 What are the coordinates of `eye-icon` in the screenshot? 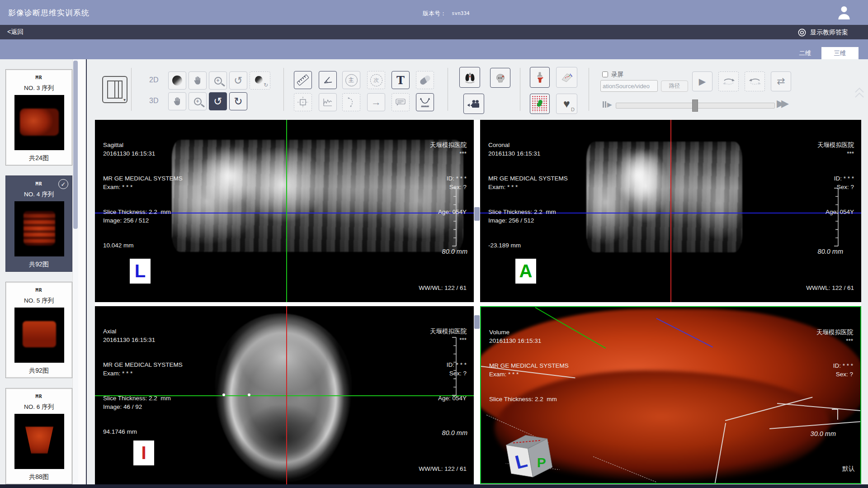 It's located at (802, 33).